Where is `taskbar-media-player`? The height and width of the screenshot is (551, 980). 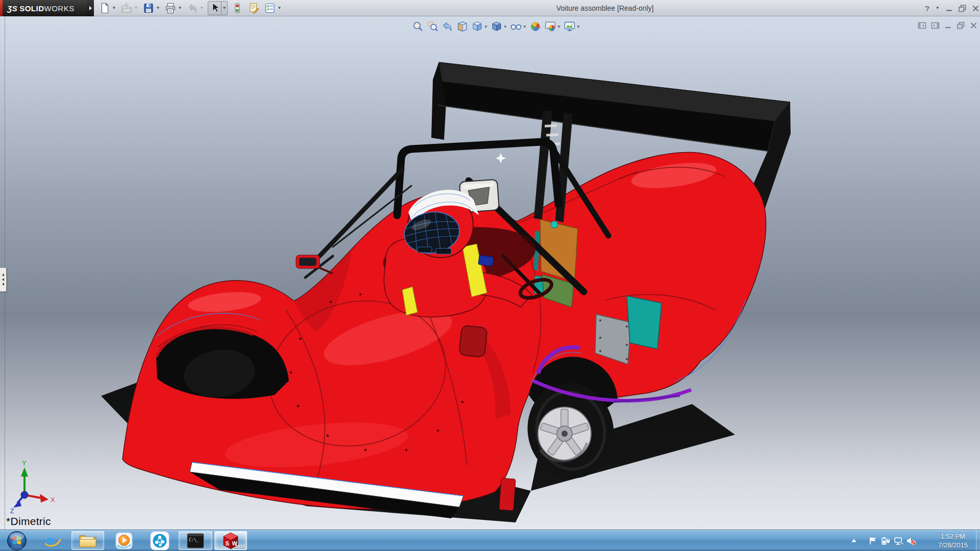
taskbar-media-player is located at coordinates (124, 541).